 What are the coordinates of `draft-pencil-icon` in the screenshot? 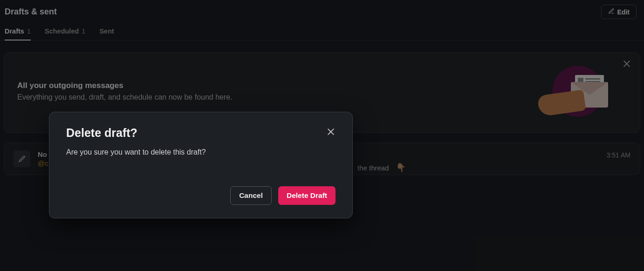 It's located at (22, 159).